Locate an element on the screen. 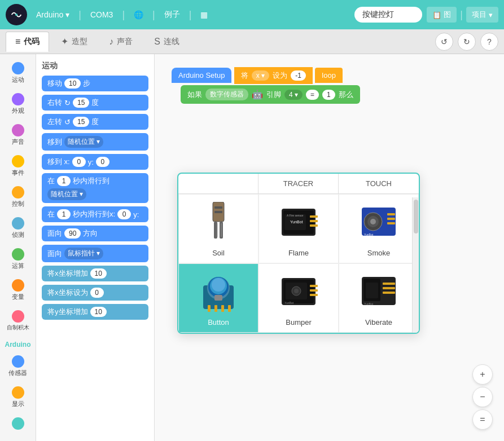 The height and width of the screenshot is (441, 504). soil-img is located at coordinates (218, 223).